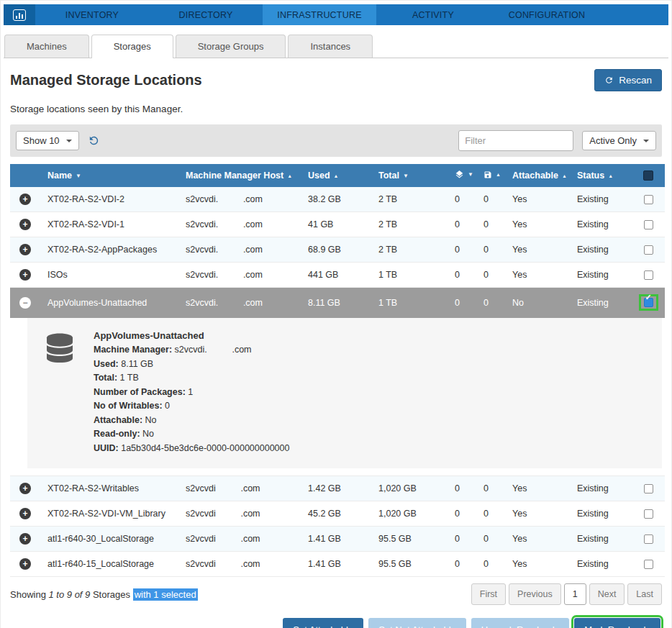 The width and height of the screenshot is (672, 628). Describe the element at coordinates (242, 176) in the screenshot. I see `header-host: Machine Manager Host▲` at that location.